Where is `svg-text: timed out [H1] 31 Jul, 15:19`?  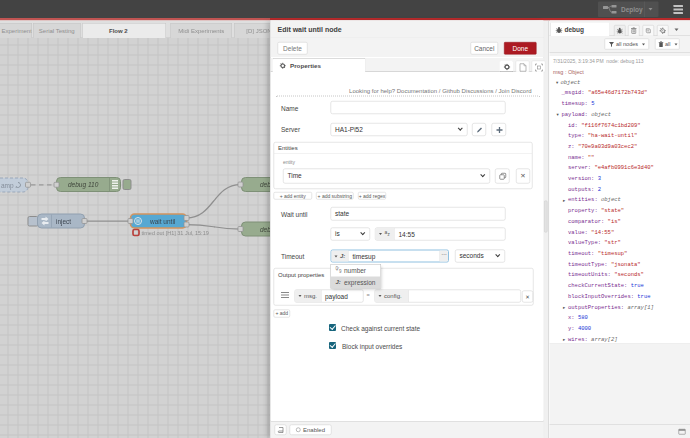 svg-text: timed out [H1] 31 Jul, 15:19 is located at coordinates (176, 233).